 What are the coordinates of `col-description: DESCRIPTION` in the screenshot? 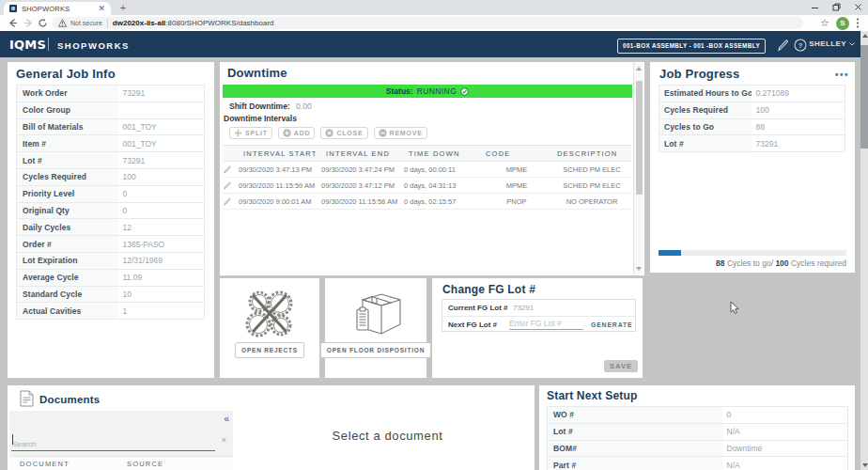 It's located at (592, 154).